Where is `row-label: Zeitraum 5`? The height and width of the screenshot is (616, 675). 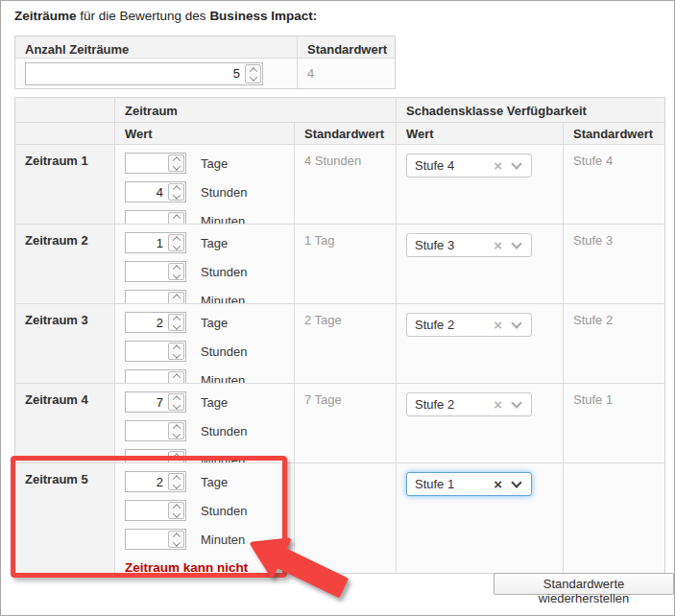
row-label: Zeitraum 5 is located at coordinates (65, 518).